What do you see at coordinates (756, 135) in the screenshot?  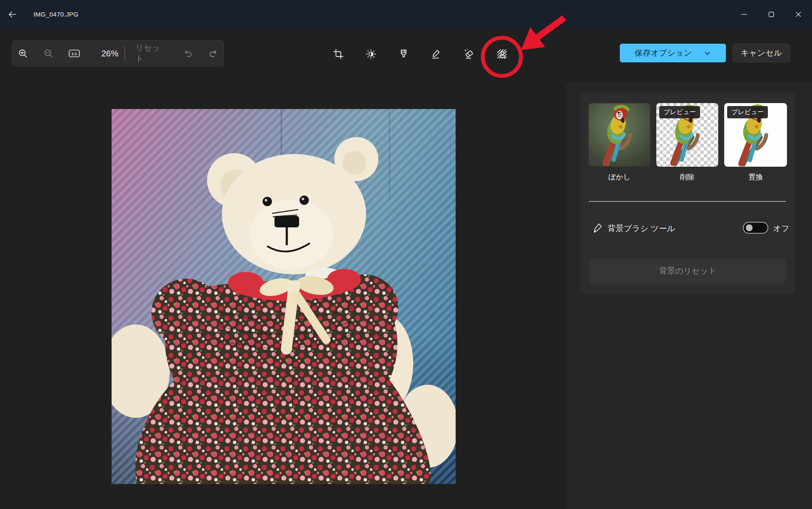 I see `background-replace-option: プレビュー` at bounding box center [756, 135].